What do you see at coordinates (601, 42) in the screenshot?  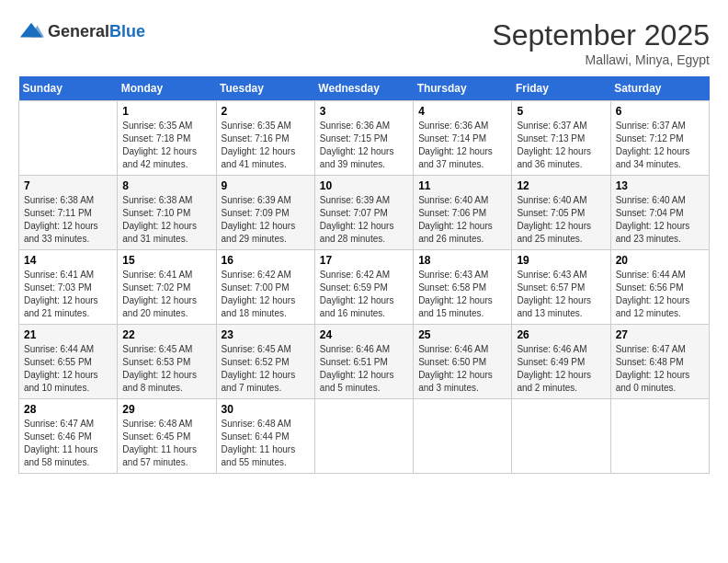 I see `title-section: September 2025 Mallawi, Minya, Egypt` at bounding box center [601, 42].